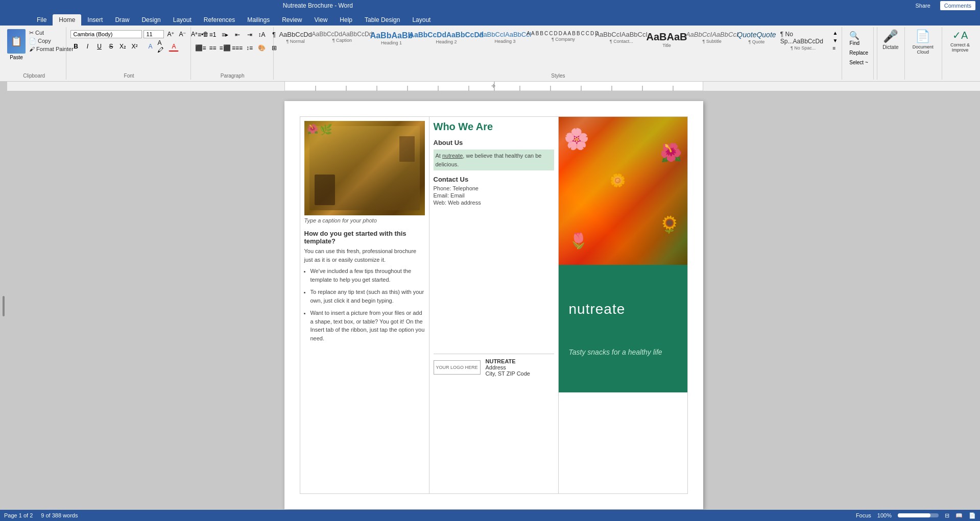  What do you see at coordinates (225, 35) in the screenshot?
I see `multilevel-button: ≡▸` at bounding box center [225, 35].